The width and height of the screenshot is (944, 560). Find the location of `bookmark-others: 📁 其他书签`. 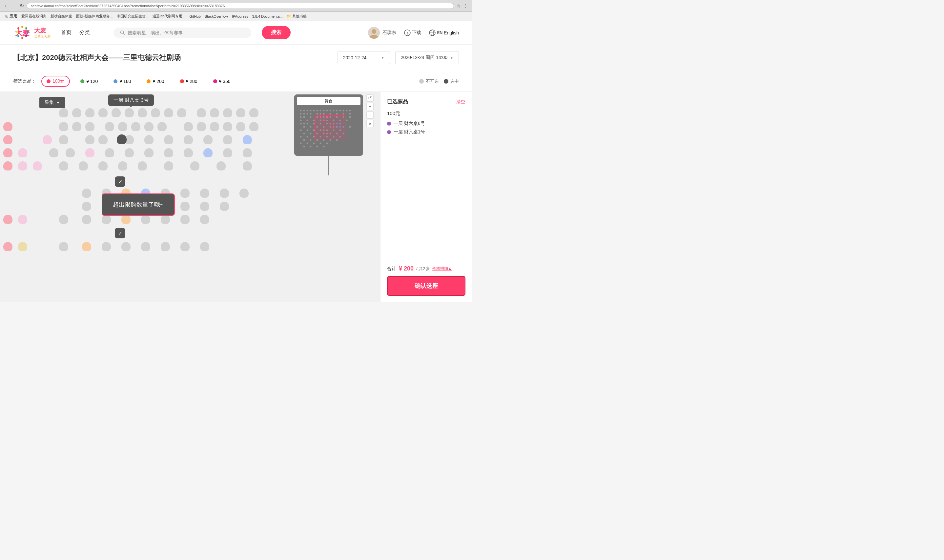

bookmark-others: 📁 其他书签 is located at coordinates (297, 16).